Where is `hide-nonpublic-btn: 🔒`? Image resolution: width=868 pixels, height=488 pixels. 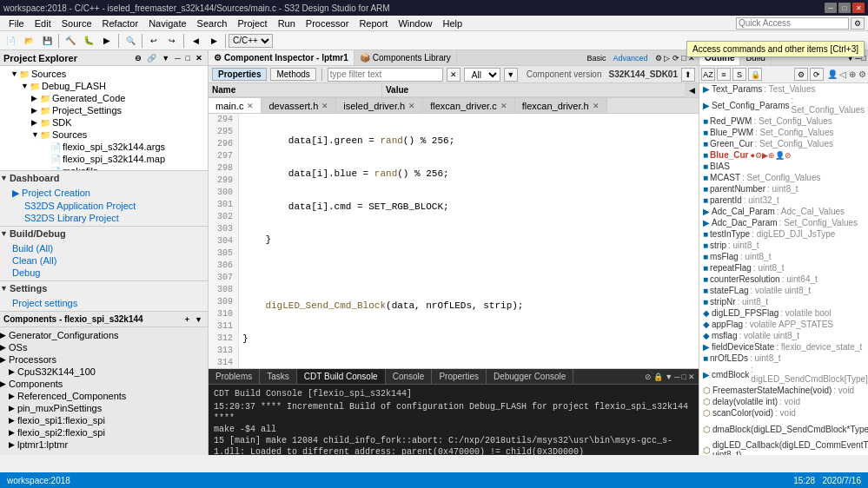
hide-nonpublic-btn: 🔒 is located at coordinates (755, 75).